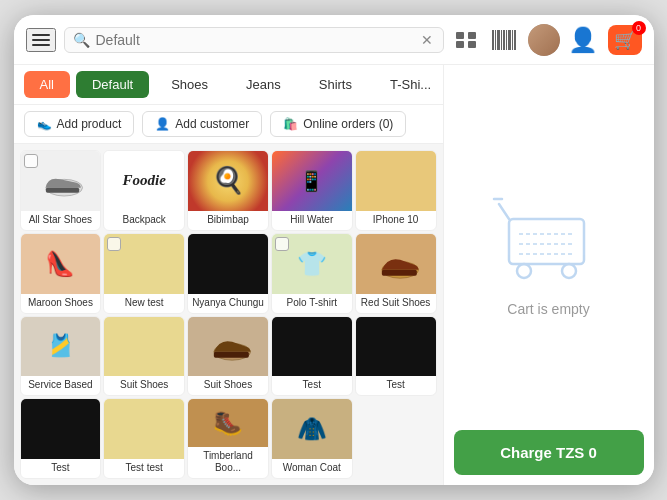  What do you see at coordinates (144, 356) in the screenshot?
I see `product-suitshoes1: Suit Shoes` at bounding box center [144, 356].